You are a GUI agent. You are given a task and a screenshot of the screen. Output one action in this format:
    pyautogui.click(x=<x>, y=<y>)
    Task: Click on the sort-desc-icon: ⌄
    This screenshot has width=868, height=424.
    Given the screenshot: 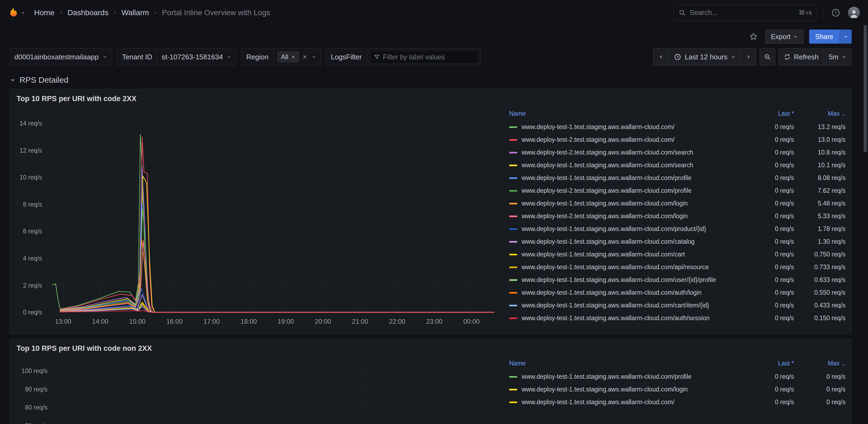 What is the action you would take?
    pyautogui.click(x=843, y=114)
    